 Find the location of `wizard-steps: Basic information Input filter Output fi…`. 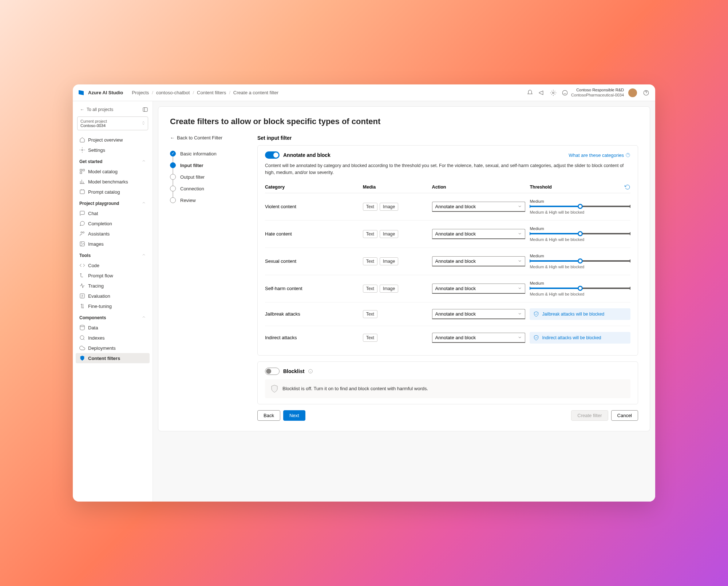

wizard-steps: Basic information Input filter Output fi… is located at coordinates (206, 177).